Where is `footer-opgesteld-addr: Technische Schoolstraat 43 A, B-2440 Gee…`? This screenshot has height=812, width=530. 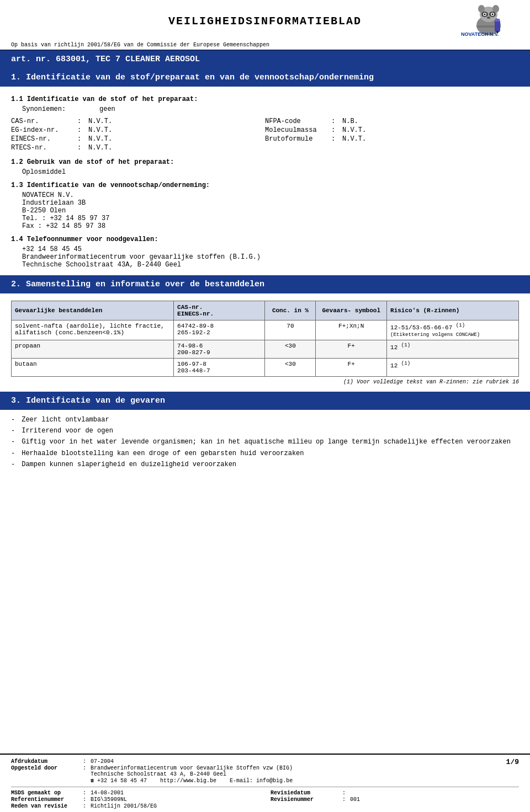 footer-opgesteld-addr: Technische Schoolstraat 43 A, B-2440 Gee… is located at coordinates (298, 774).